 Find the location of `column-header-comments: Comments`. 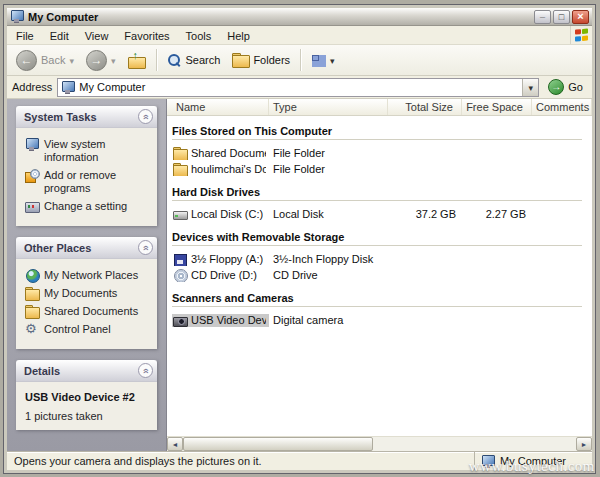

column-header-comments: Comments is located at coordinates (562, 107).